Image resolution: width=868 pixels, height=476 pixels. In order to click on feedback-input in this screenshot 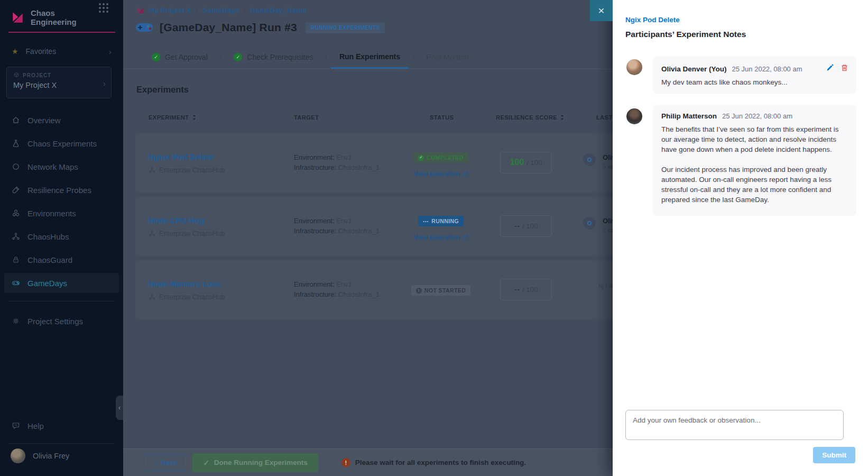, I will do `click(735, 425)`.